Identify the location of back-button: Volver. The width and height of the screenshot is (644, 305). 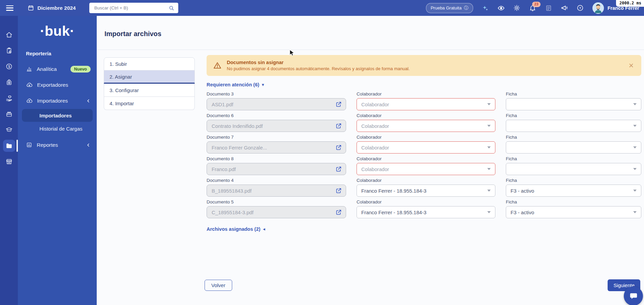
(218, 285).